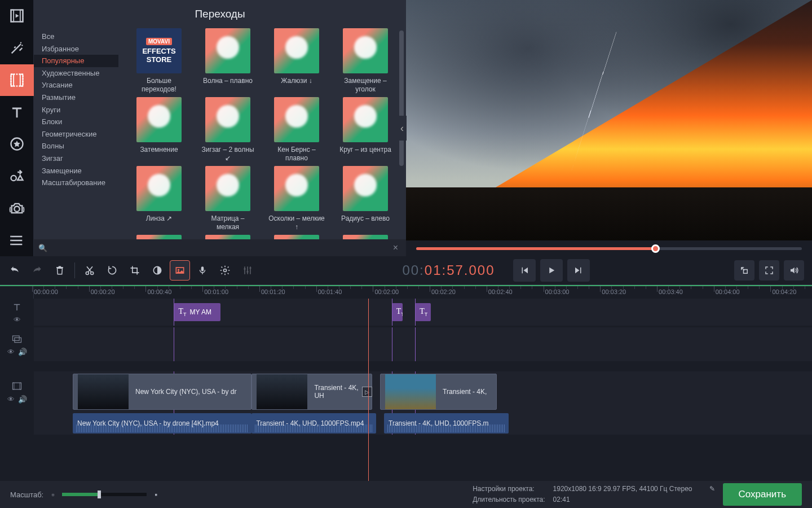  What do you see at coordinates (162, 392) in the screenshot?
I see `video-clip: New York City (NYC), USA - by dr` at bounding box center [162, 392].